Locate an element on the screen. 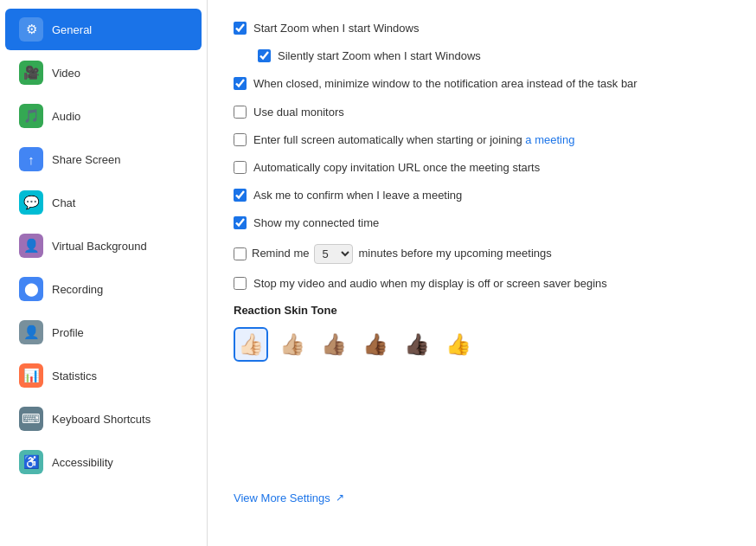 The image size is (756, 546). setting-minimize-window: When closed, minimize window to the noti… is located at coordinates (482, 84).